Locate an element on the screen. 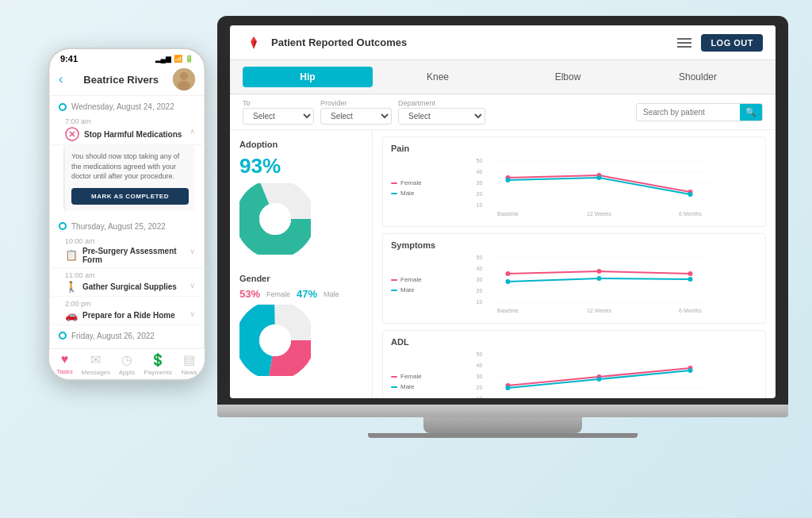 Image resolution: width=812 pixels, height=518 pixels. logout-button: LOG OUT is located at coordinates (732, 43).